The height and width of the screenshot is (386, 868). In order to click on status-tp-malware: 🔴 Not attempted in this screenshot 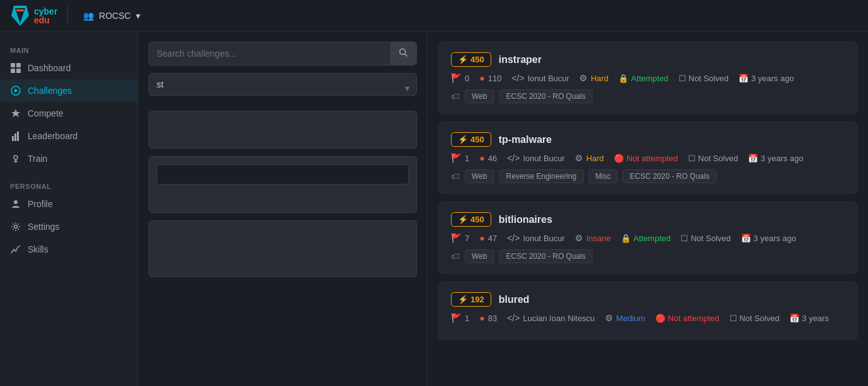, I will do `click(646, 159)`.